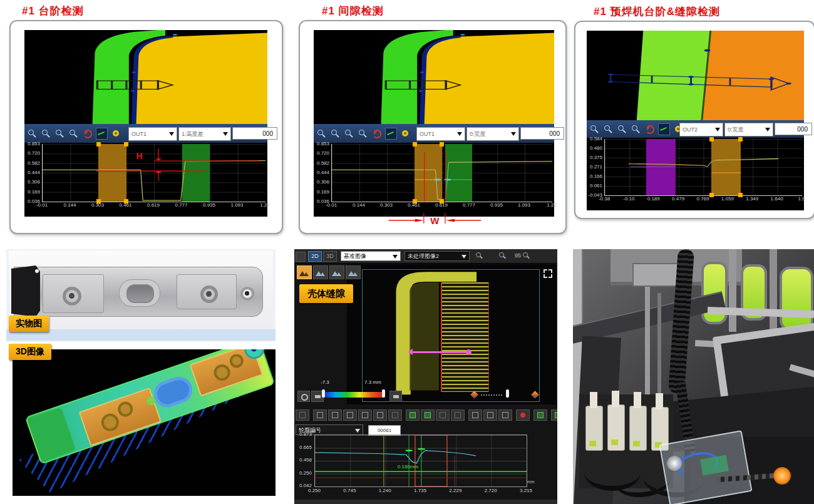 The image size is (814, 504). What do you see at coordinates (518, 255) in the screenshot?
I see `zoom-percent: 95` at bounding box center [518, 255].